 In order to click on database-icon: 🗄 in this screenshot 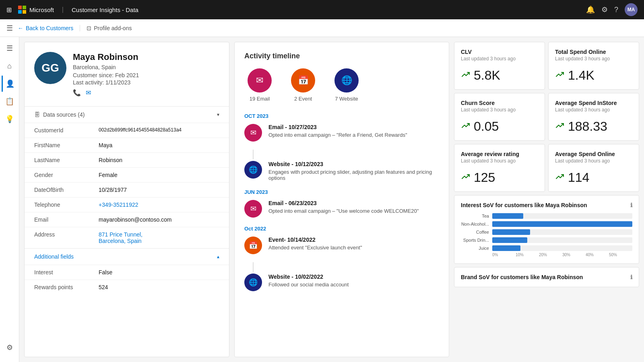, I will do `click(37, 115)`.